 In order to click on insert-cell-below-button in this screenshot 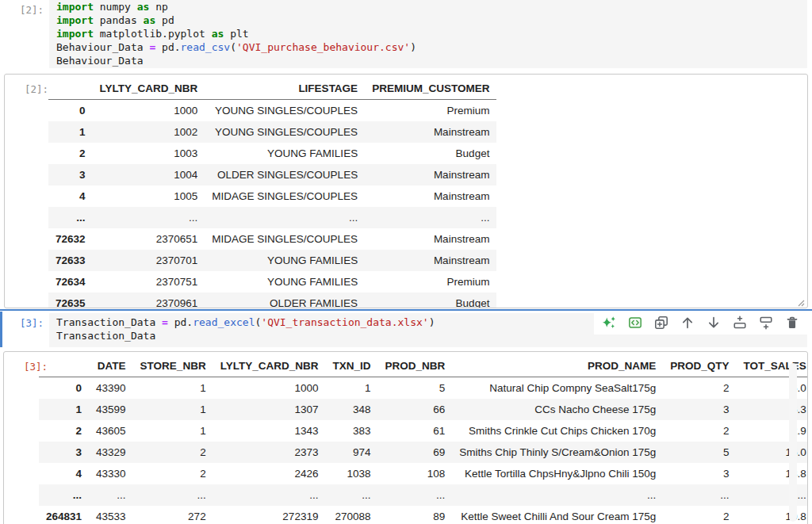, I will do `click(766, 323)`.